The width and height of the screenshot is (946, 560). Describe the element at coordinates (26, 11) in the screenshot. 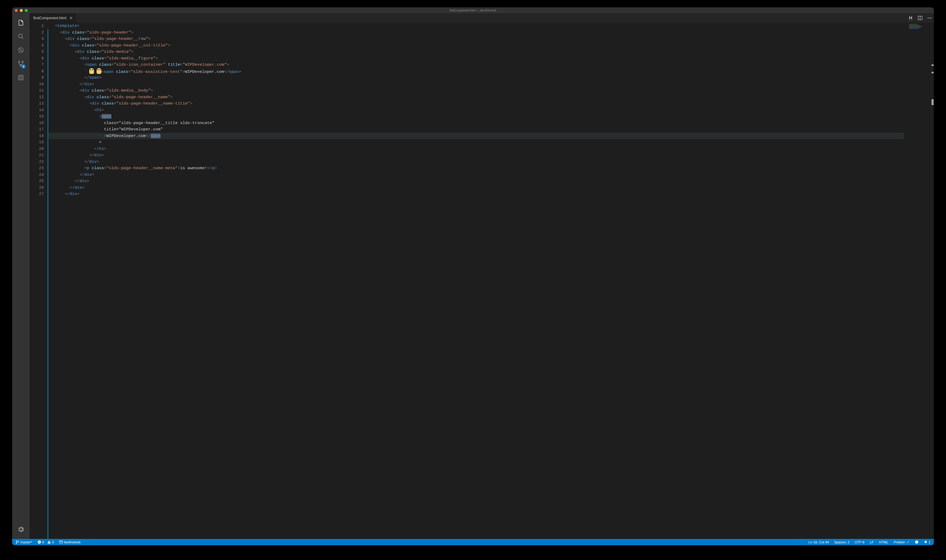

I see `zoom-window-button` at that location.